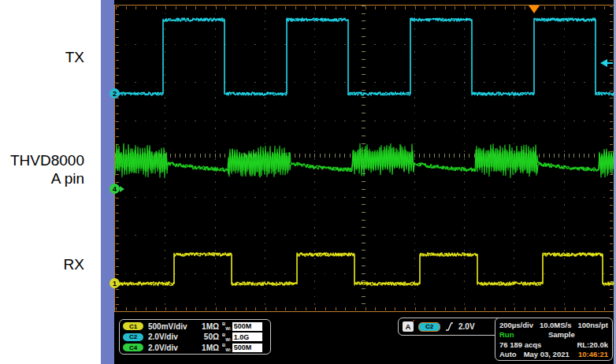  I want to click on record-length: RL:20.0k, so click(592, 345).